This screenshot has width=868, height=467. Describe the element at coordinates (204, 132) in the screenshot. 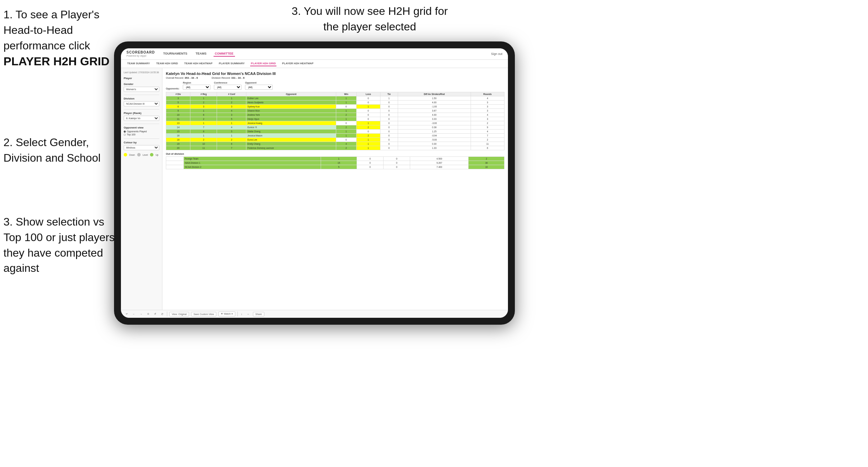

I see `table-cell: 8` at that location.